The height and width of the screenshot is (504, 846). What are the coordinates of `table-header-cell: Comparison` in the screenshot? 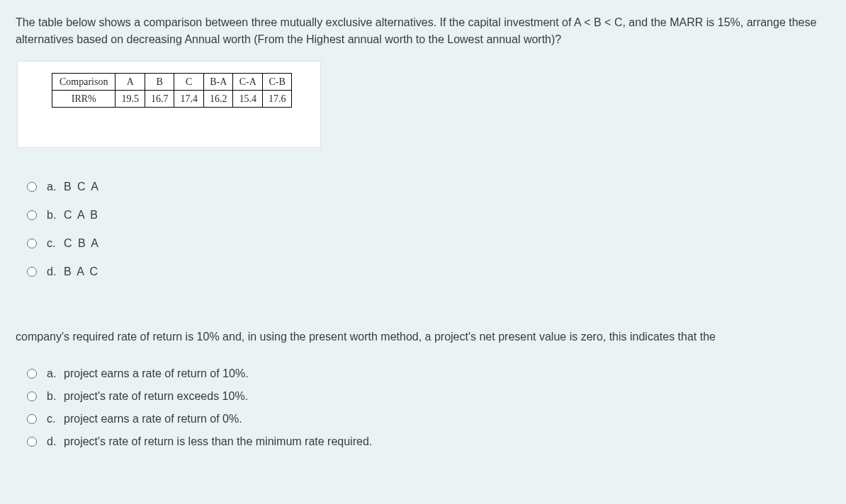 It's located at (84, 82).